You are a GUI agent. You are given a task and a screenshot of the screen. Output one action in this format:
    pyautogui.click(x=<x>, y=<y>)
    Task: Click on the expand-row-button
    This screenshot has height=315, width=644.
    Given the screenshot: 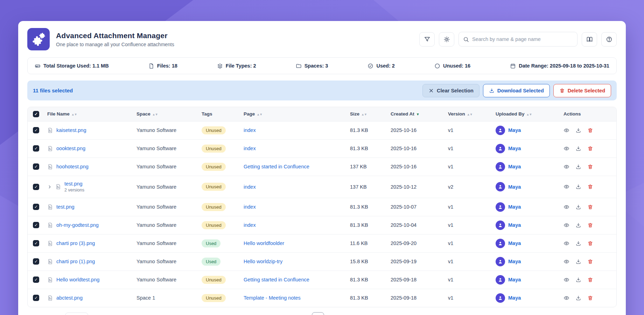 What is the action you would take?
    pyautogui.click(x=50, y=187)
    